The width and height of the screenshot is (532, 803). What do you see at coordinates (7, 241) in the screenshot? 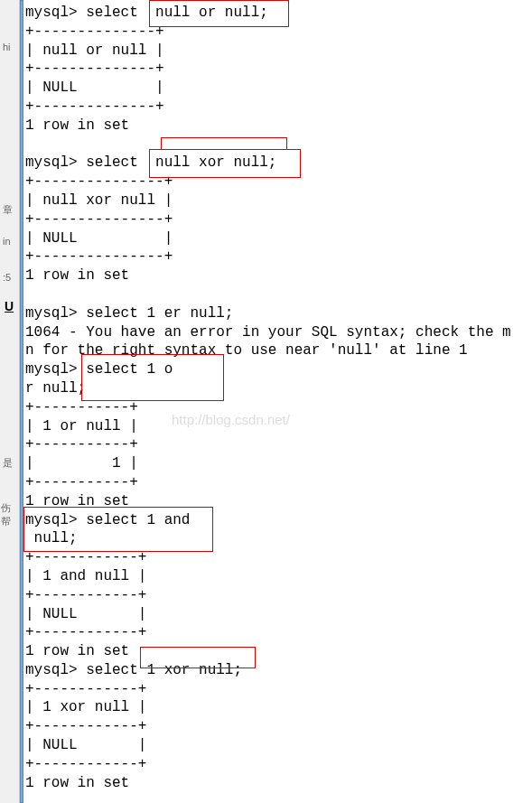
I see `sidebar-label: in` at bounding box center [7, 241].